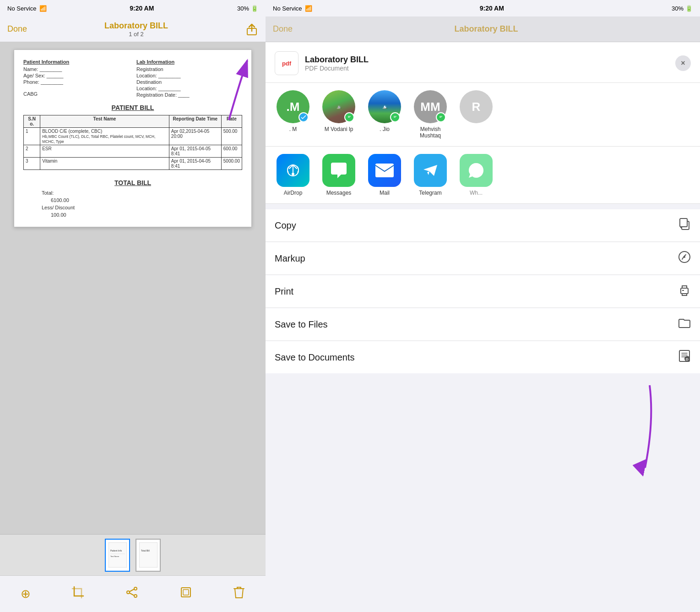 This screenshot has height=612, width=700. What do you see at coordinates (684, 357) in the screenshot?
I see `documents-icon: D` at bounding box center [684, 357].